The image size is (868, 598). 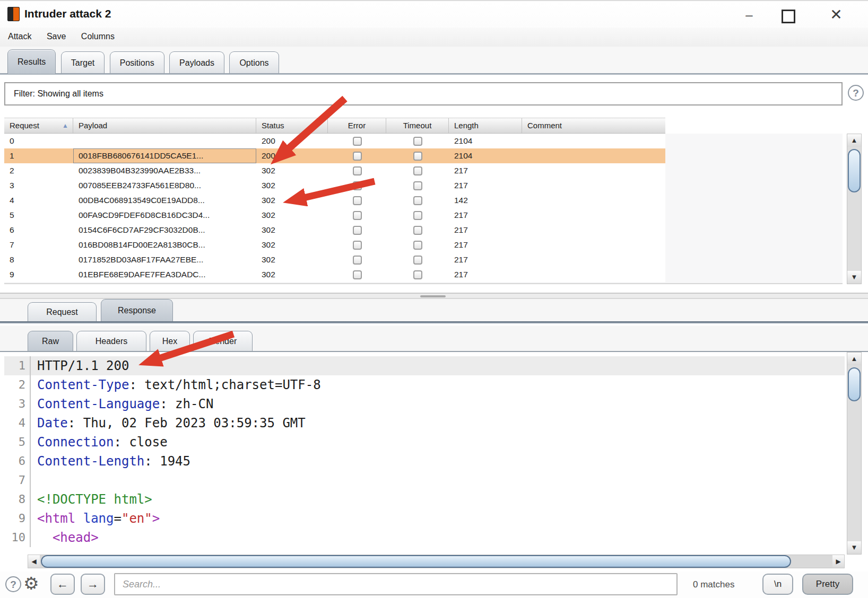 What do you see at coordinates (436, 561) in the screenshot?
I see `editor-horizontal-scrollbar: ◀ ▶` at bounding box center [436, 561].